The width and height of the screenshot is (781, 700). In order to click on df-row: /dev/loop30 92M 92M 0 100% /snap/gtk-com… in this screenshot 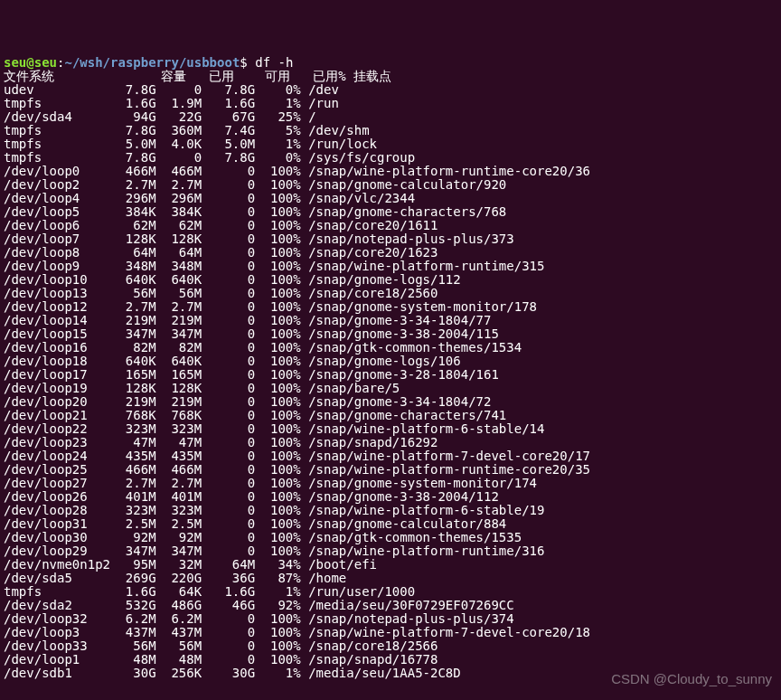, I will do `click(390, 537)`.